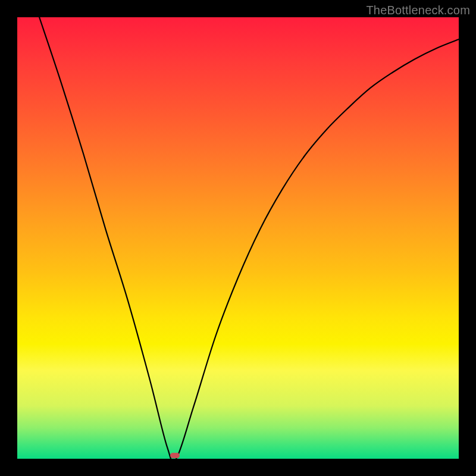 This screenshot has width=476, height=476. I want to click on watermark-text: TheBottleneck.com, so click(418, 11).